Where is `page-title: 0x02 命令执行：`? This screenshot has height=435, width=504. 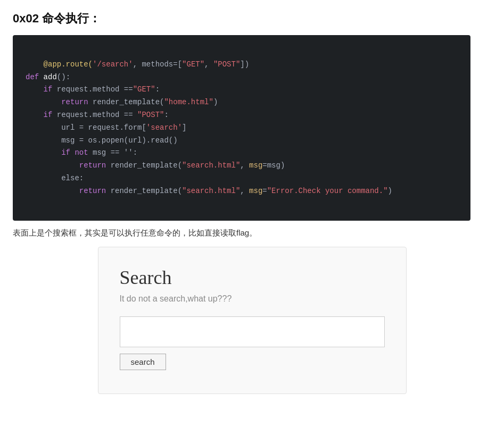
page-title: 0x02 命令执行： is located at coordinates (252, 19).